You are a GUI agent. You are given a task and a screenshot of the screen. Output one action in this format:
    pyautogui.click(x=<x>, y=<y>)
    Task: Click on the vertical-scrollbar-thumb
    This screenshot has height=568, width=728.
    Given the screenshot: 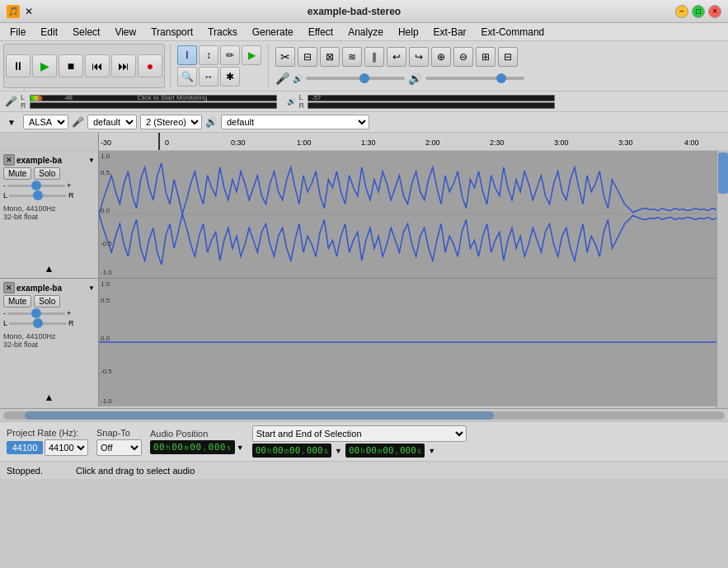 What is the action you would take?
    pyautogui.click(x=723, y=173)
    